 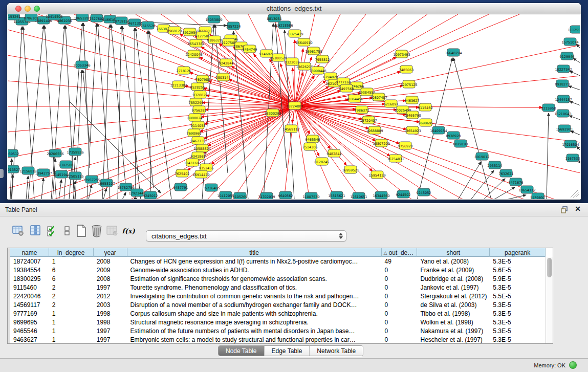 I want to click on table-row: 946554611997Estimation of the future num…, so click(x=278, y=331).